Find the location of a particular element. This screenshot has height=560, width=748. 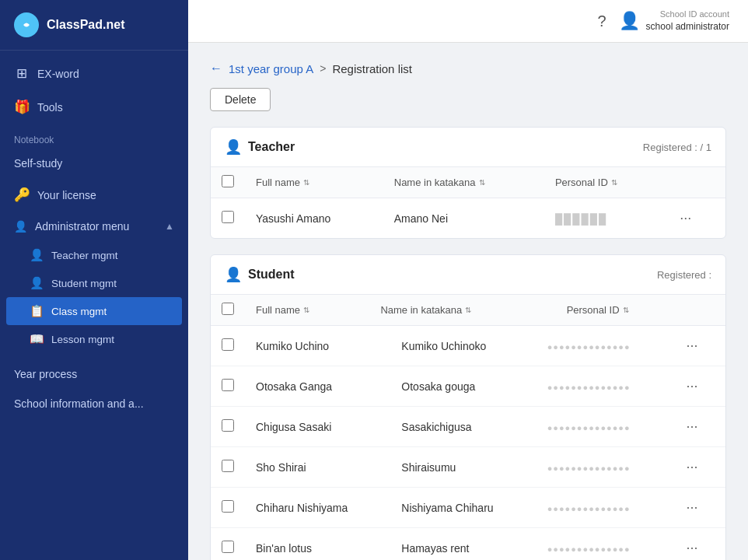

teacher-th-checkbox is located at coordinates (228, 183).